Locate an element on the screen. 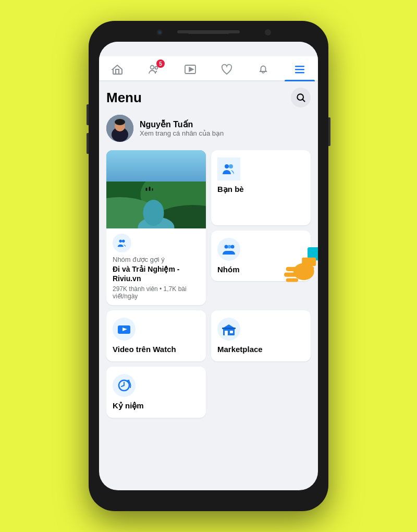  hand-cursor-indicator is located at coordinates (299, 268).